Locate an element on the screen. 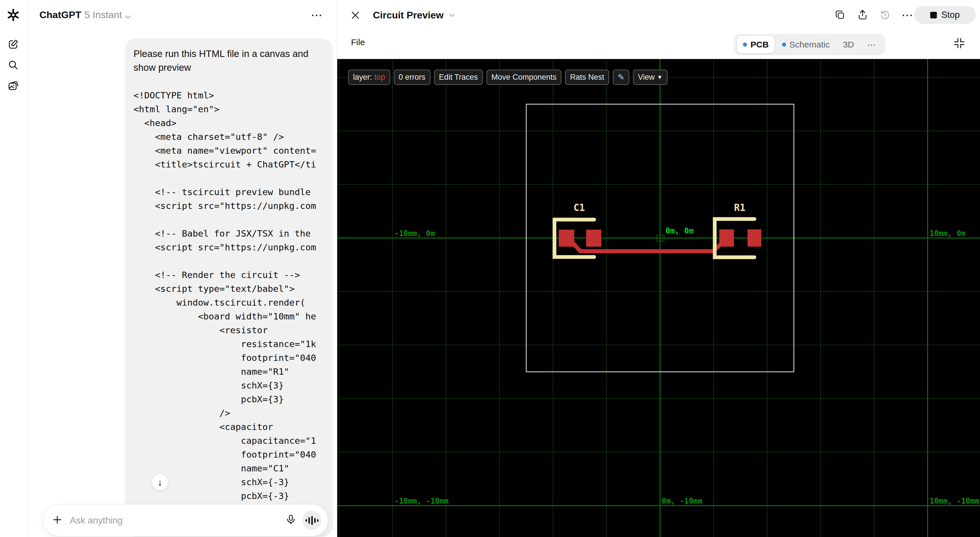 This screenshot has height=537, width=980. canvas-subheader: File PCB Schematic 3D ⋯ is located at coordinates (659, 45).